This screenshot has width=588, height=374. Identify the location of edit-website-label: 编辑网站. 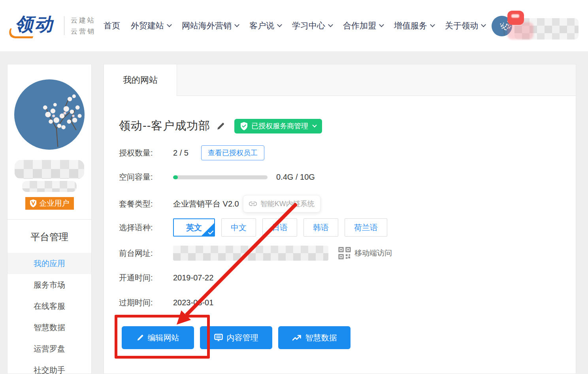
(164, 338).